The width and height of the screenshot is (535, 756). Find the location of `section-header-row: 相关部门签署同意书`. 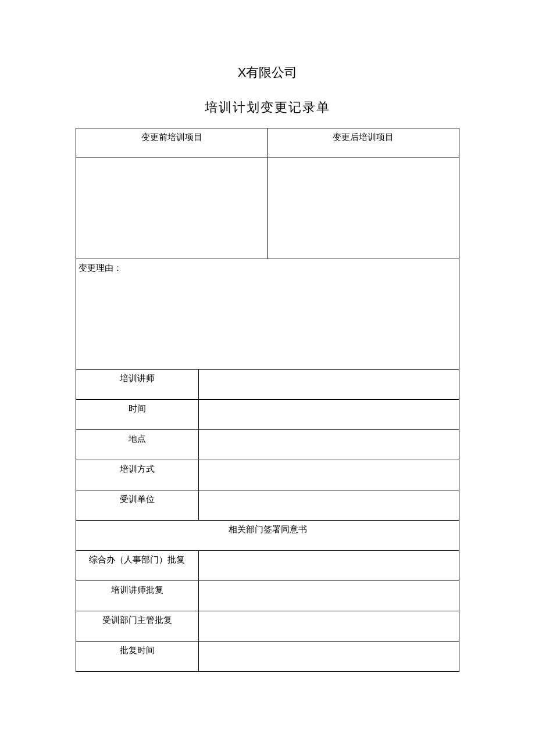

section-header-row: 相关部门签署同意书 is located at coordinates (268, 536).